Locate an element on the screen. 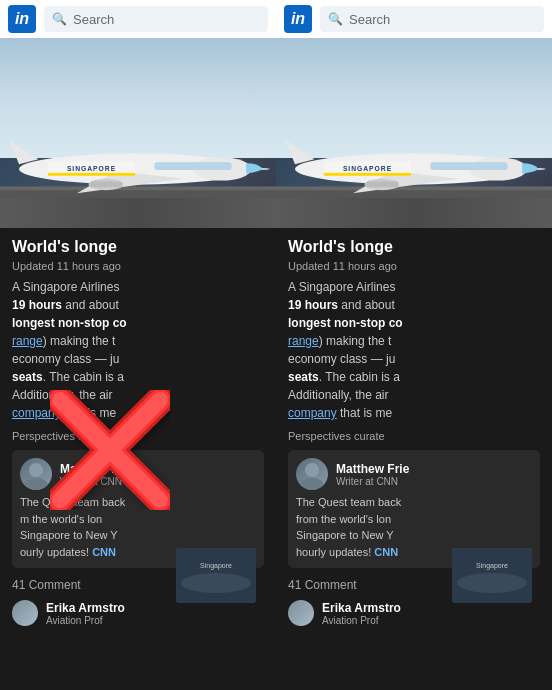 The height and width of the screenshot is (690, 552). right-comment-image: Singapore is located at coordinates (492, 576).